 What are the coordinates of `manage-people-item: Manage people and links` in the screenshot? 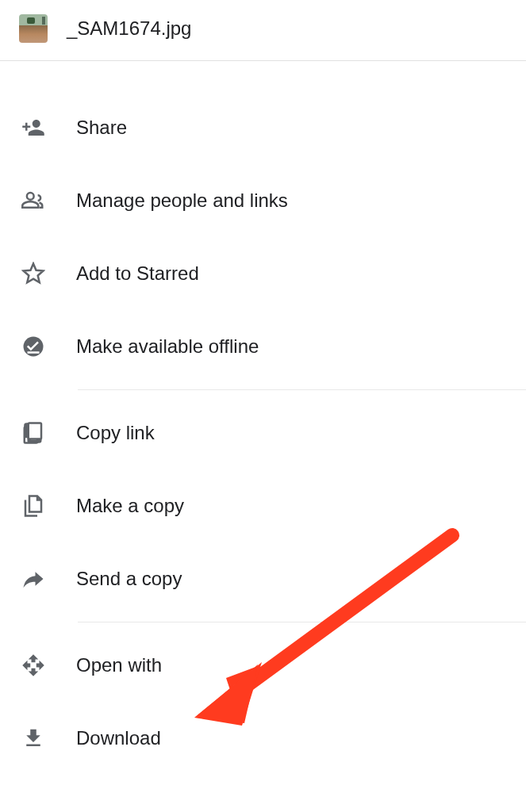 It's located at (263, 201).